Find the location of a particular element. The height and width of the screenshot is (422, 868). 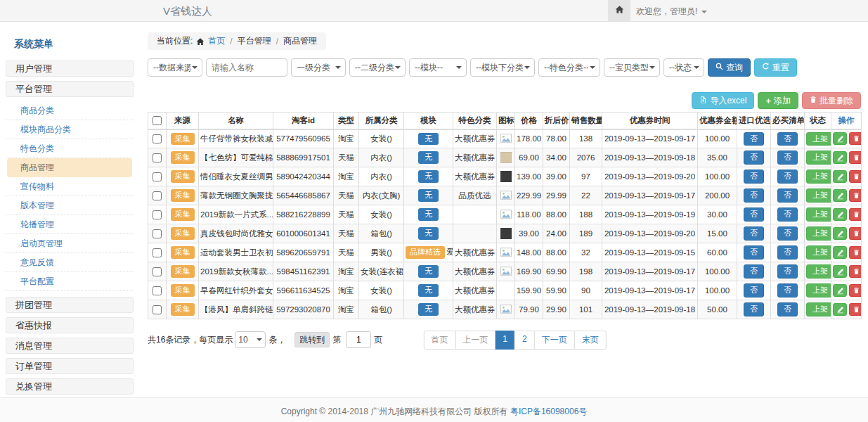

sidebar-item: 轮播管理 is located at coordinates (70, 225).